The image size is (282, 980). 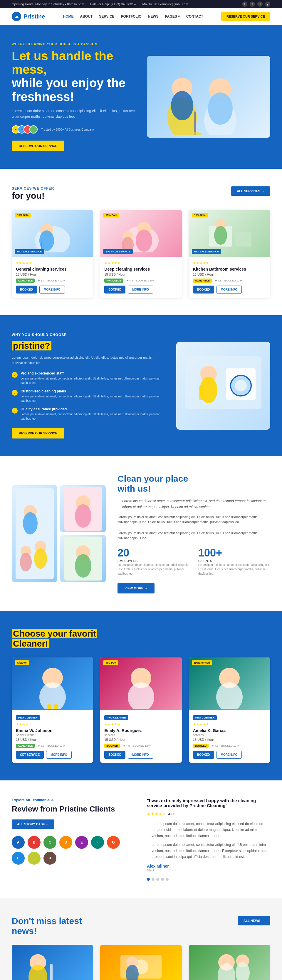 I want to click on cleaner-body-2: PRO CLEANER ★★★★★ Emily A. Rodriguez ser…, so click(x=141, y=737).